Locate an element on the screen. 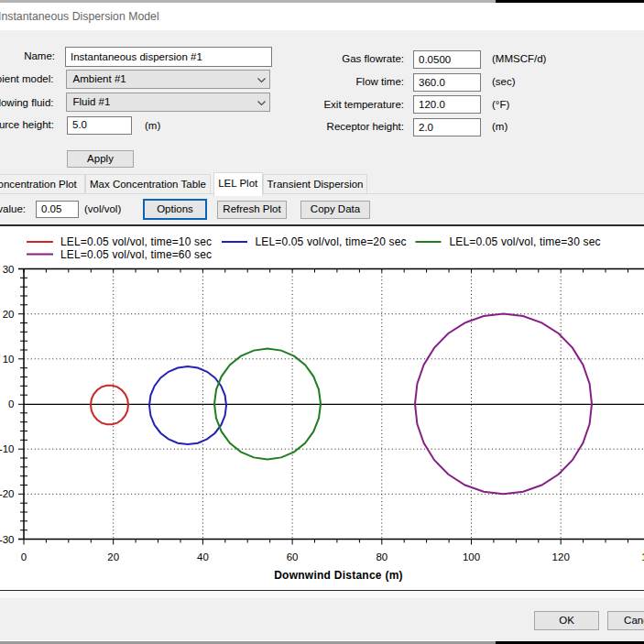 The width and height of the screenshot is (644, 644). svg-text: 100 is located at coordinates (471, 557).